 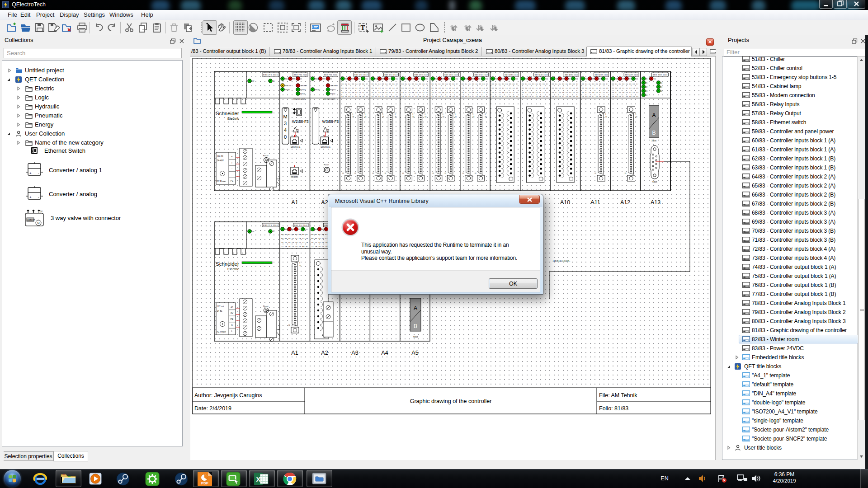 What do you see at coordinates (647, 91) in the screenshot?
I see `svg-text: R3` at bounding box center [647, 91].